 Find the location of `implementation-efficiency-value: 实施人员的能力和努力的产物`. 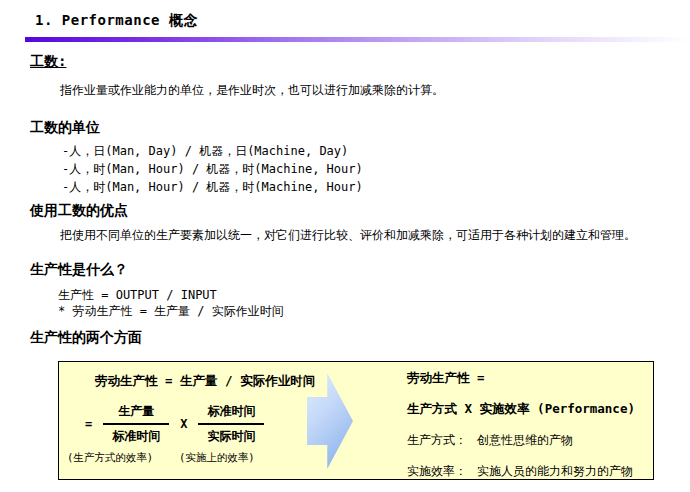

implementation-efficiency-value: 实施人员的能力和努力的产物 is located at coordinates (555, 471).